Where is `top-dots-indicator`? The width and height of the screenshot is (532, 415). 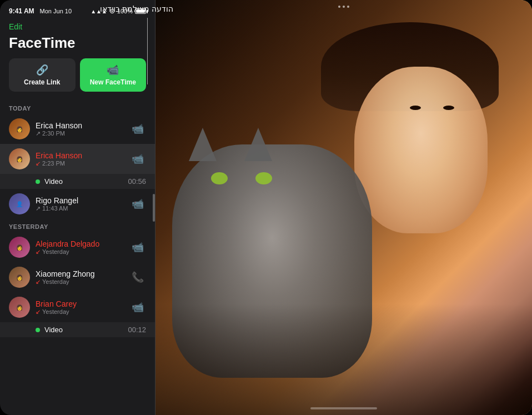 top-dots-indicator is located at coordinates (344, 7).